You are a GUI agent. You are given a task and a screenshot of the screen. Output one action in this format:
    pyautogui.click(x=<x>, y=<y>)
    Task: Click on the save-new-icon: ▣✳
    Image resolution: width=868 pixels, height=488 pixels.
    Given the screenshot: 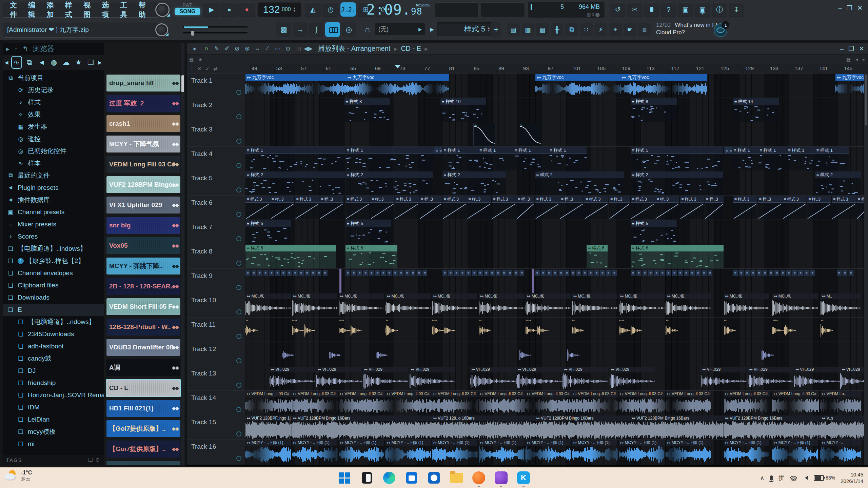 What is the action you would take?
    pyautogui.click(x=703, y=9)
    